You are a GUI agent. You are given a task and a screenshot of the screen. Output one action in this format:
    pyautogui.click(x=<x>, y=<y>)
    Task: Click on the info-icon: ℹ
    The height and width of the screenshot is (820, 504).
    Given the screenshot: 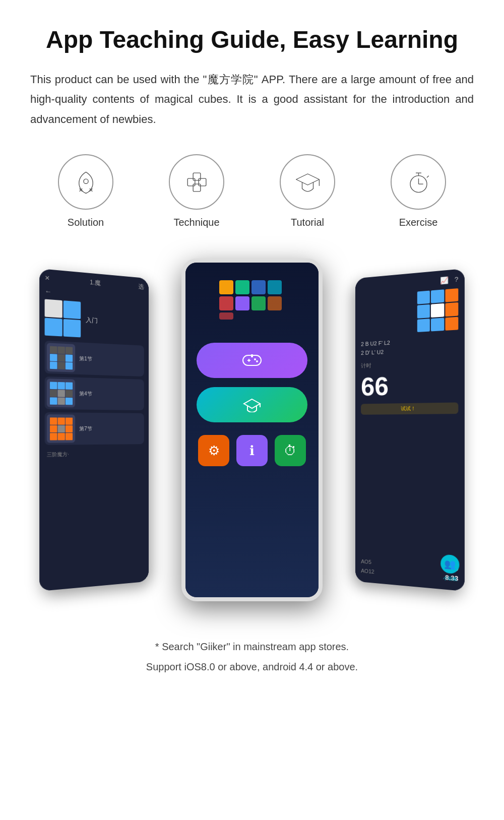 What is the action you would take?
    pyautogui.click(x=252, y=451)
    